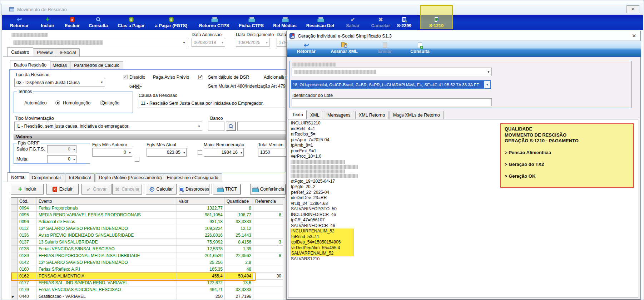 This screenshot has width=644, height=300. Describe the element at coordinates (148, 222) in the screenshot. I see `table-row: 0096 Adicional de Ferias 931,18 33,3333` at that location.